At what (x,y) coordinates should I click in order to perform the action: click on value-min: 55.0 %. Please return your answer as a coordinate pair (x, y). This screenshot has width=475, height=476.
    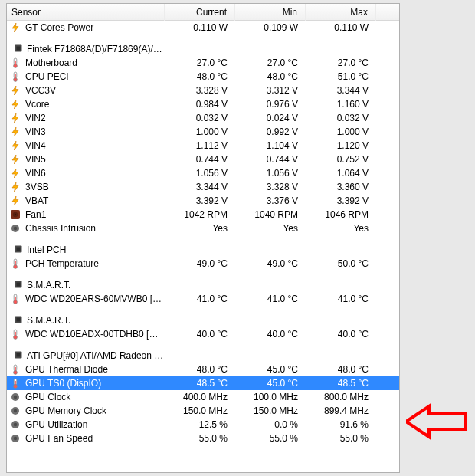
    Looking at the image, I should click on (270, 438).